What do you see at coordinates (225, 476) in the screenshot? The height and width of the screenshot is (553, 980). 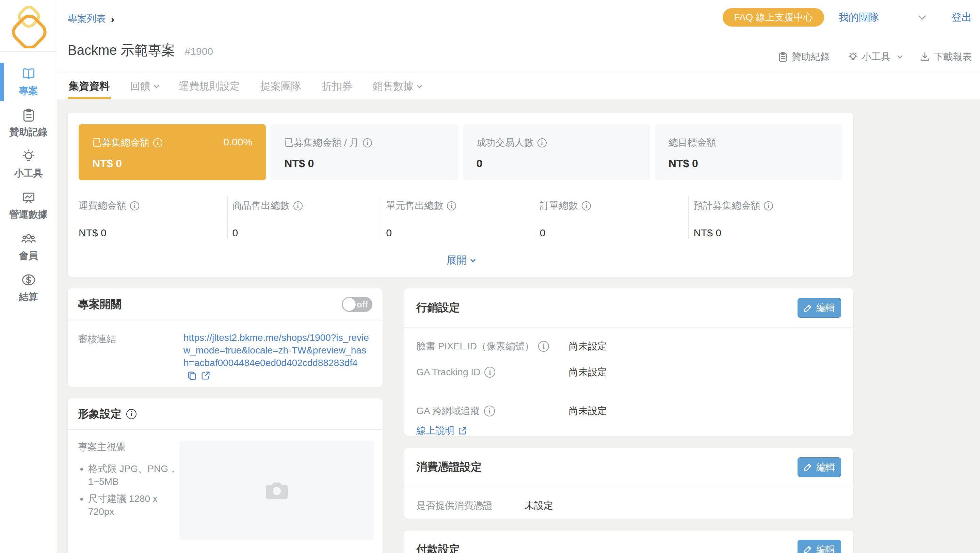 I see `image-settings-card: 形象設定 i 專案主視覺 格式限 JPG、PNG，1~5MB 尺寸建議 1280…` at bounding box center [225, 476].